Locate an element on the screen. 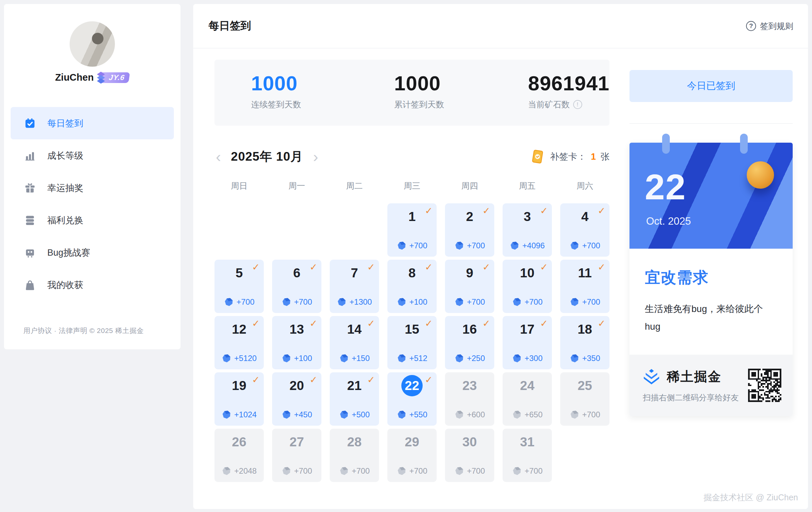 Image resolution: width=812 pixels, height=512 pixels. weekday-label: 周五 is located at coordinates (527, 186).